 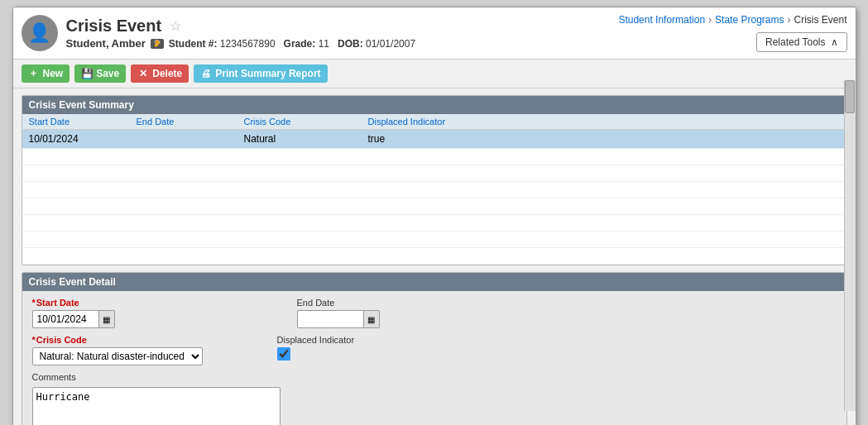 I want to click on scrollbar, so click(x=850, y=246).